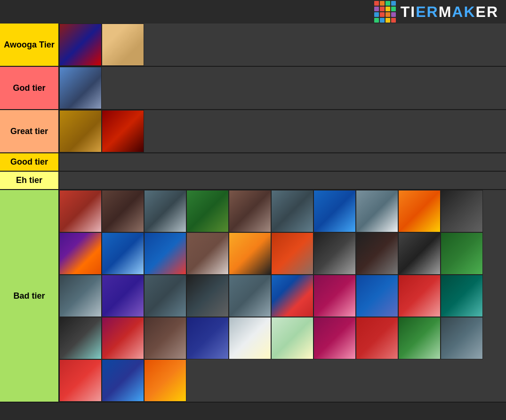 This screenshot has width=506, height=420. What do you see at coordinates (30, 131) in the screenshot?
I see `tier-label-great: Great tier` at bounding box center [30, 131].